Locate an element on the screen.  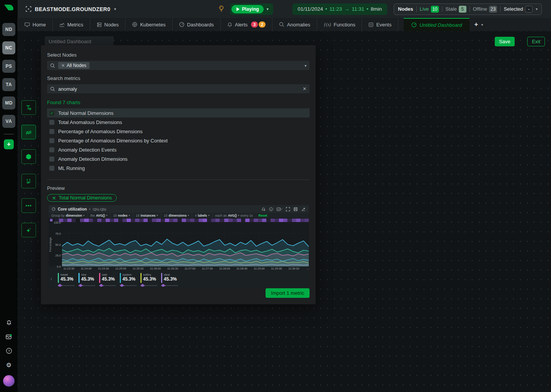
labels-dropdown: 4labels▾ is located at coordinates (202, 216).